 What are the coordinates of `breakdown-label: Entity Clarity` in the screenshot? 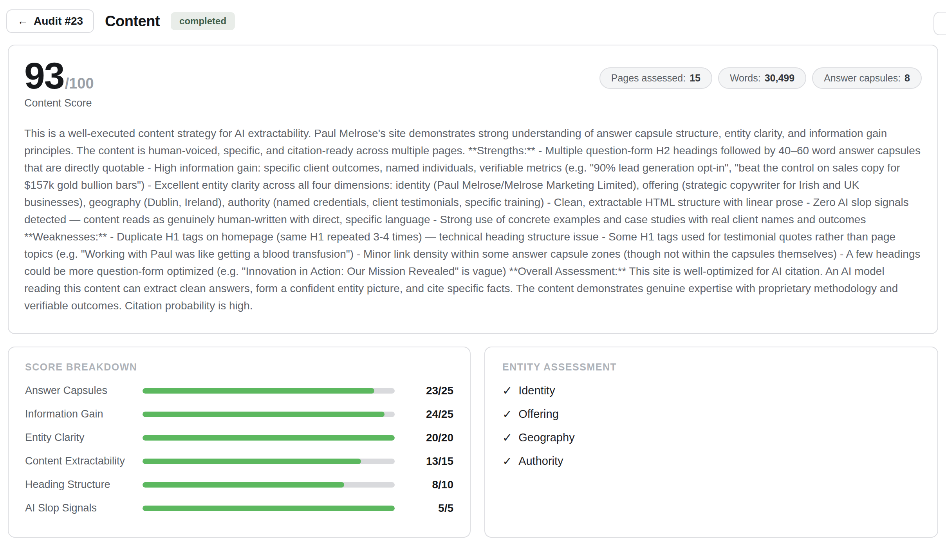 It's located at (84, 438).